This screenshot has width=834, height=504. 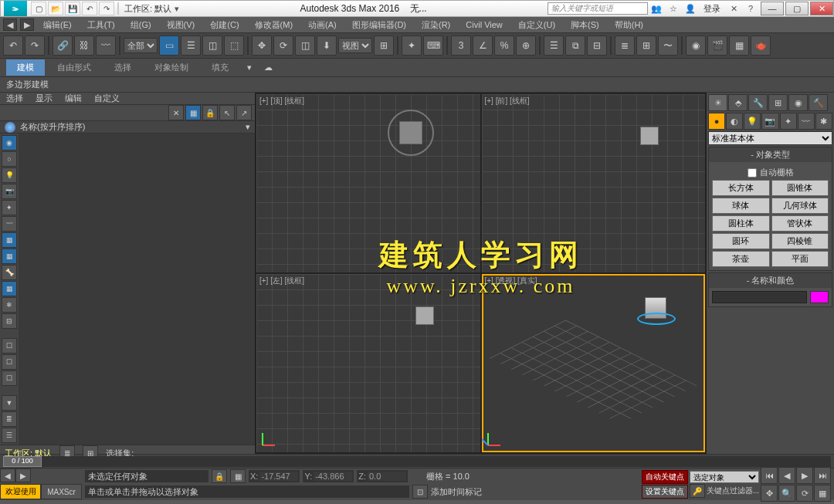 What do you see at coordinates (15, 99) in the screenshot?
I see `left-tab-select: 选择` at bounding box center [15, 99].